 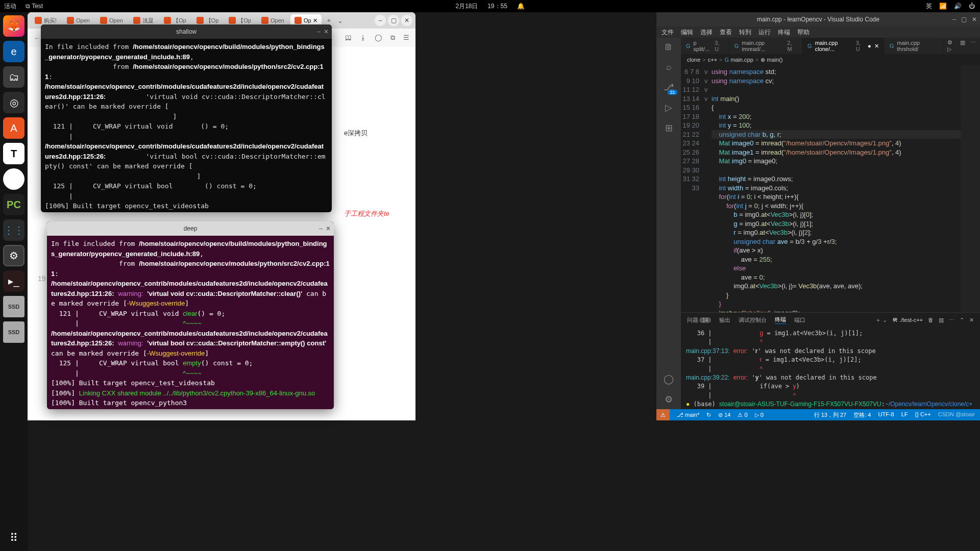 I want to click on text-editor-icon: T, so click(x=14, y=154).